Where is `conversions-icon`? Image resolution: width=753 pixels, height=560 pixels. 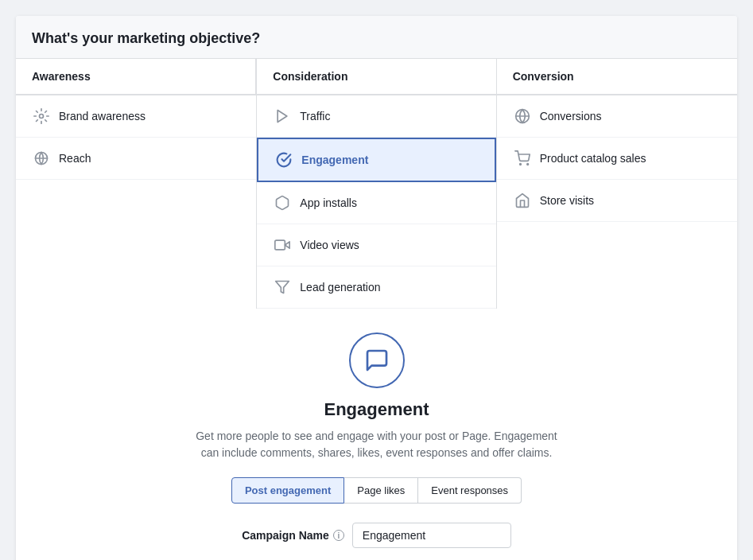
conversions-icon is located at coordinates (522, 116).